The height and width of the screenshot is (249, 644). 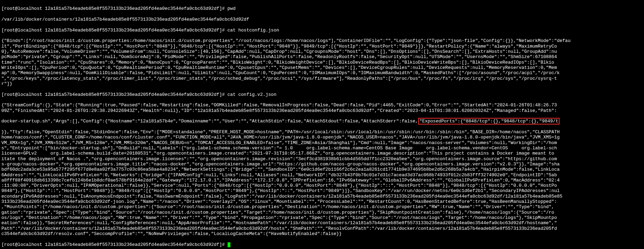 I want to click on output-line: econdaryIPv6Addresses":null,"IsAnonymous…, so click(x=322, y=197).